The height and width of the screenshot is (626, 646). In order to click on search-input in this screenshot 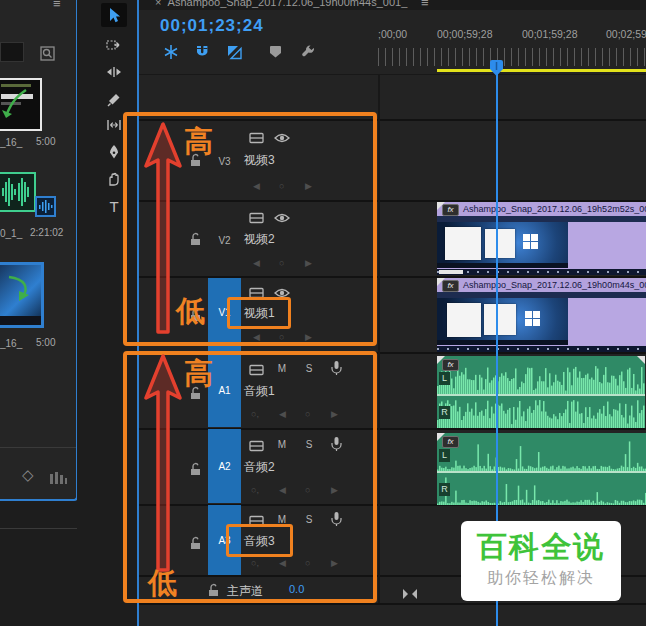, I will do `click(12, 52)`.